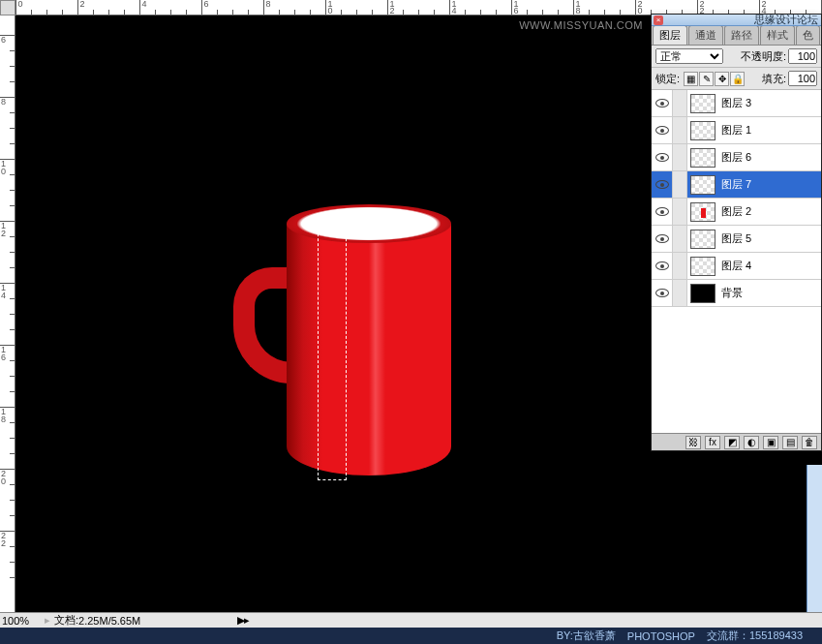 Image resolution: width=822 pixels, height=644 pixels. I want to click on new-layer-icon: ▤, so click(790, 443).